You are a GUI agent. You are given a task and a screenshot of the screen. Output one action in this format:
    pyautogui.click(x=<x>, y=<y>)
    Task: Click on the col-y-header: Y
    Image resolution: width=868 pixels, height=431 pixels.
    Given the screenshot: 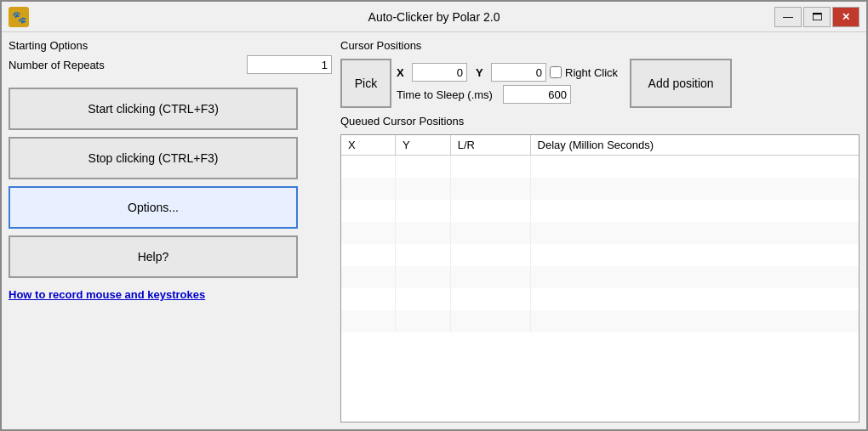 What is the action you would take?
    pyautogui.click(x=422, y=145)
    